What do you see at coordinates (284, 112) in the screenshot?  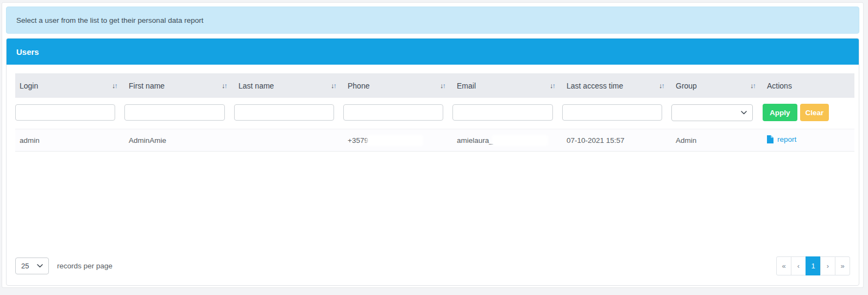 I see `last-name-filter-input` at bounding box center [284, 112].